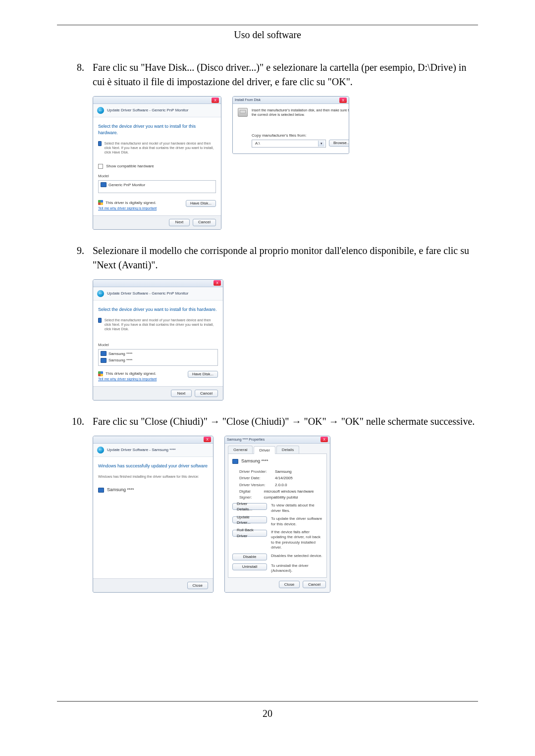 The width and height of the screenshot is (535, 756). Describe the element at coordinates (297, 508) in the screenshot. I see `driver-details-desc: To view details about the driver files.` at that location.